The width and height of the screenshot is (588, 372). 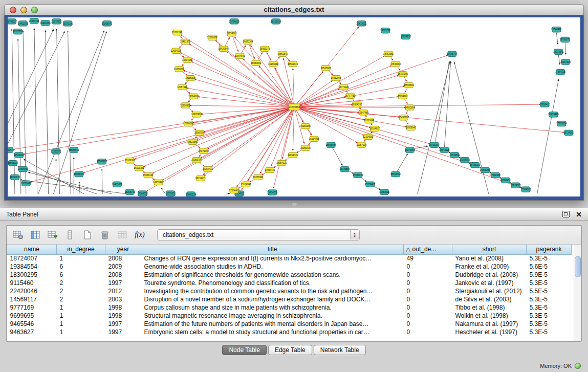 What do you see at coordinates (363, 113) in the screenshot?
I see `svg-text: 10647483` at bounding box center [363, 113].